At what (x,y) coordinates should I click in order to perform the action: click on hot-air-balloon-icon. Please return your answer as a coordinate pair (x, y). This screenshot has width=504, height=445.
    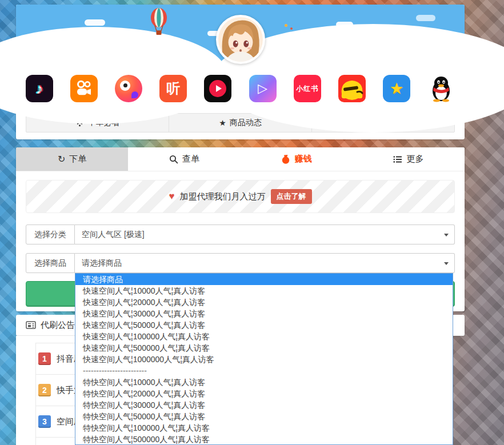
    Looking at the image, I should click on (159, 23).